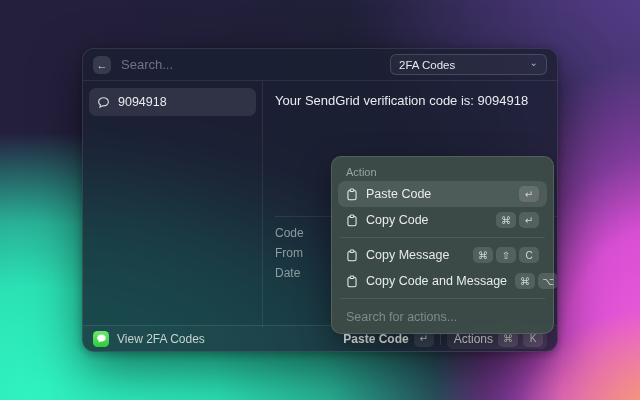 This screenshot has width=640, height=400. What do you see at coordinates (320, 65) in the screenshot?
I see `top-bar: ← 2FA Codes ⌄` at bounding box center [320, 65].